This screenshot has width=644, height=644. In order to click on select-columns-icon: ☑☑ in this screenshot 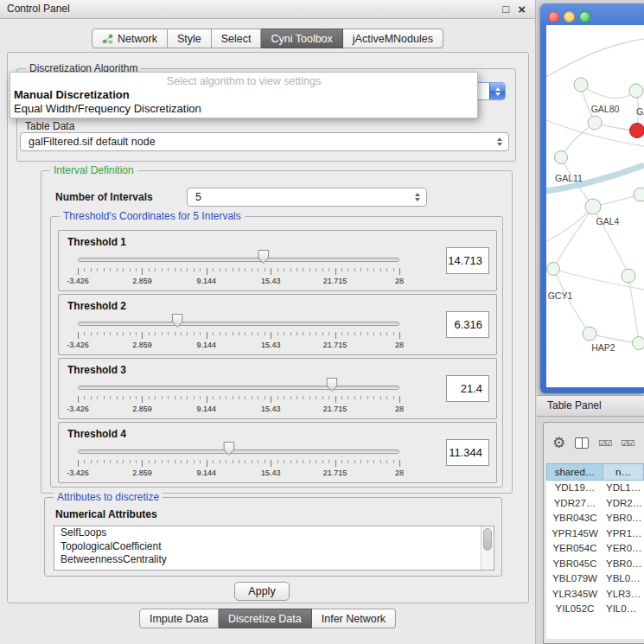, I will do `click(605, 443)`.